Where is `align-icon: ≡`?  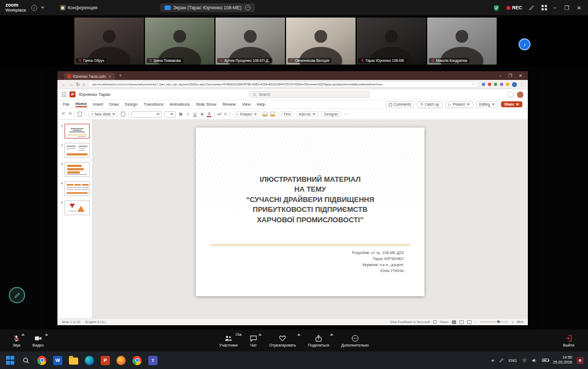 align-icon: ≡ is located at coordinates (225, 114).